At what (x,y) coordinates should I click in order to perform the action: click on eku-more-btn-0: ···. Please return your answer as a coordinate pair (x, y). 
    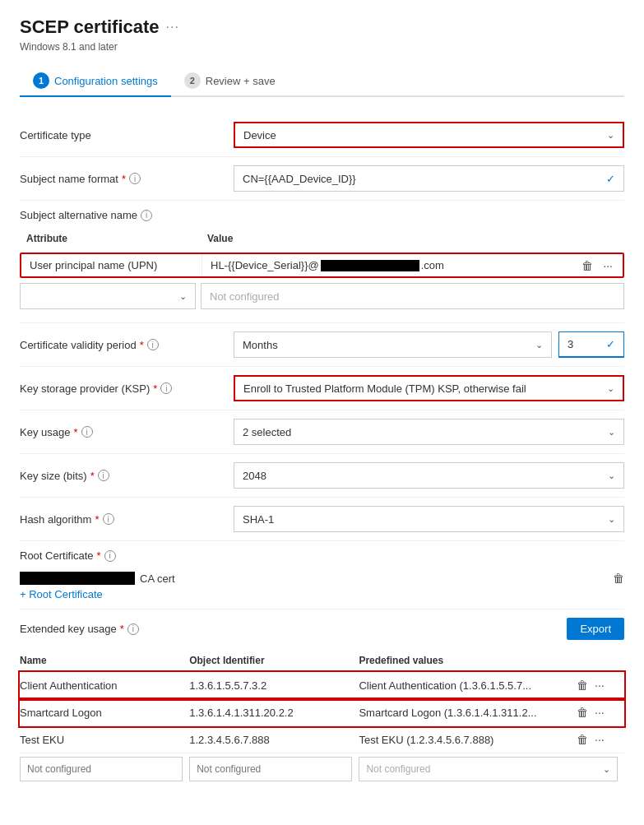
    Looking at the image, I should click on (600, 685).